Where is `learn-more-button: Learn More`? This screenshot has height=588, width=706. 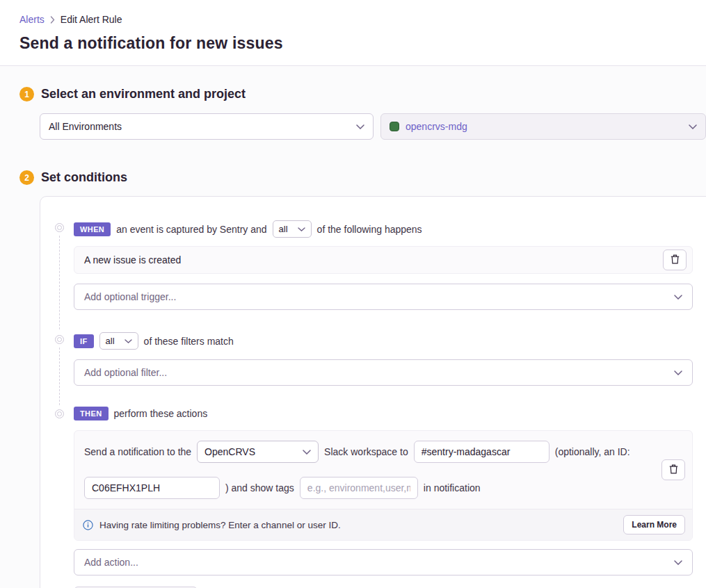 learn-more-button: Learn More is located at coordinates (654, 525).